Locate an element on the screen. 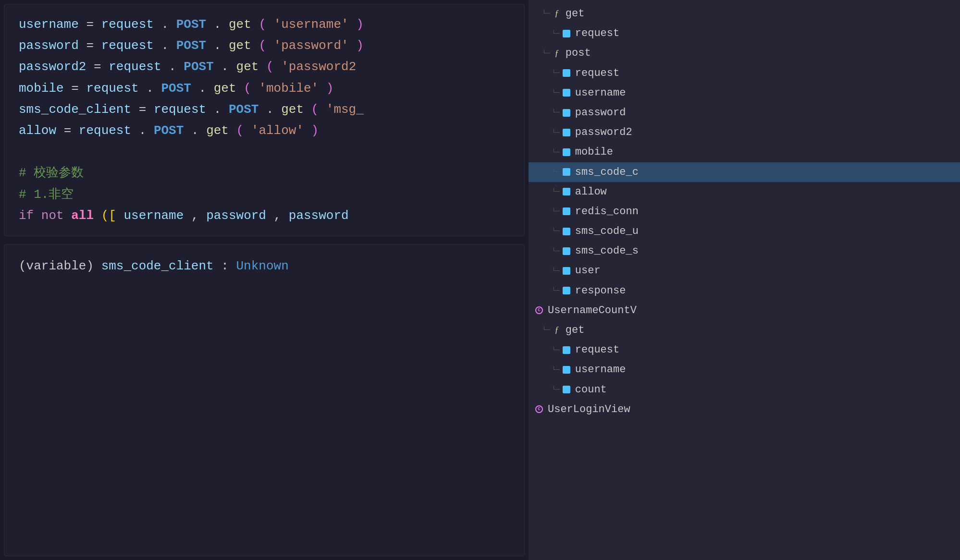 The image size is (960, 560). outline-item-password1: └─ password is located at coordinates (744, 112).